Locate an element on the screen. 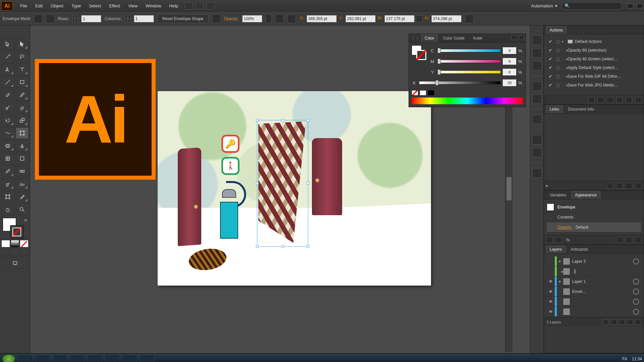 The image size is (644, 362). slider-value: 0 is located at coordinates (509, 51).